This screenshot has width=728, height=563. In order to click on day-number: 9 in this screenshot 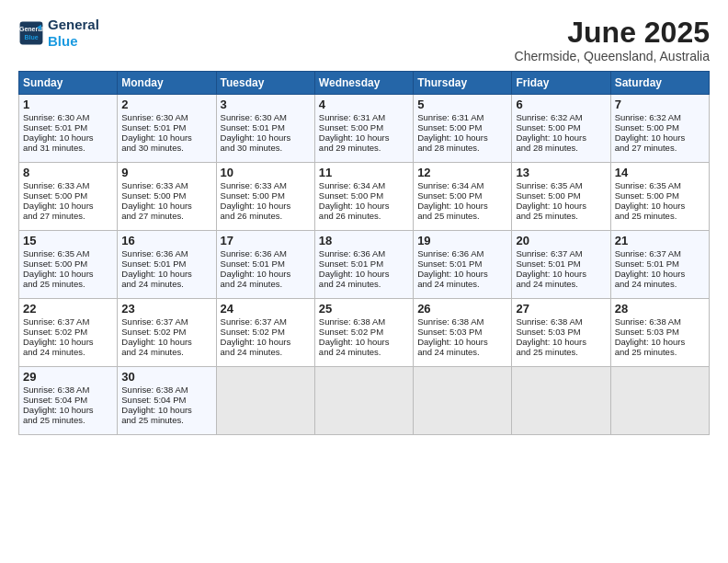, I will do `click(166, 173)`.